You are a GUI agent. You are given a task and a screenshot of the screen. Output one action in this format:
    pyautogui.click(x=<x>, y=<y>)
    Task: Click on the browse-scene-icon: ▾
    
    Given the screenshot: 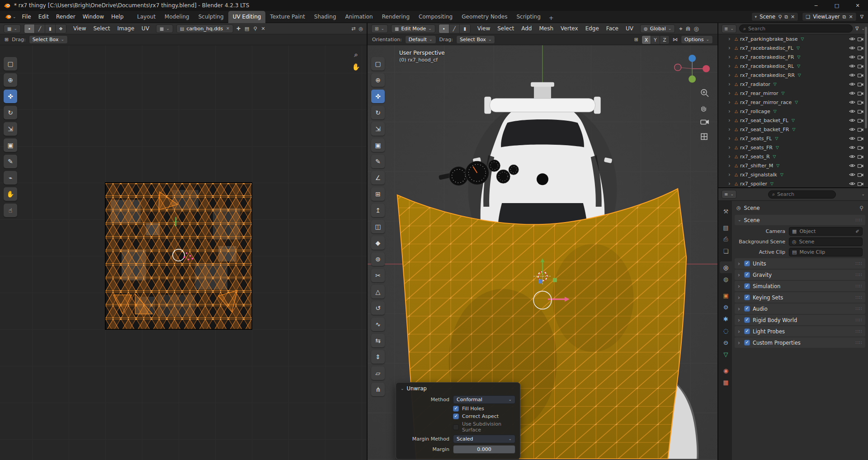 What is the action you would take?
    pyautogui.click(x=756, y=17)
    